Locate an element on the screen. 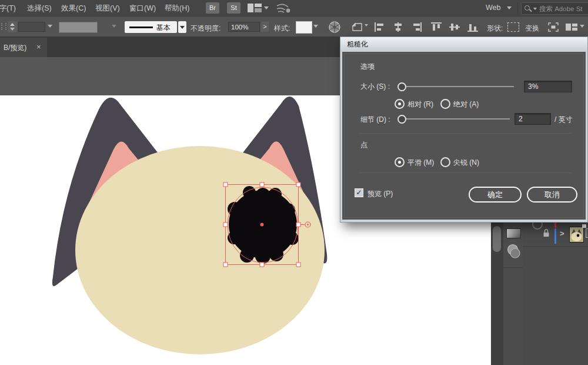  size-slider-track is located at coordinates (460, 87).